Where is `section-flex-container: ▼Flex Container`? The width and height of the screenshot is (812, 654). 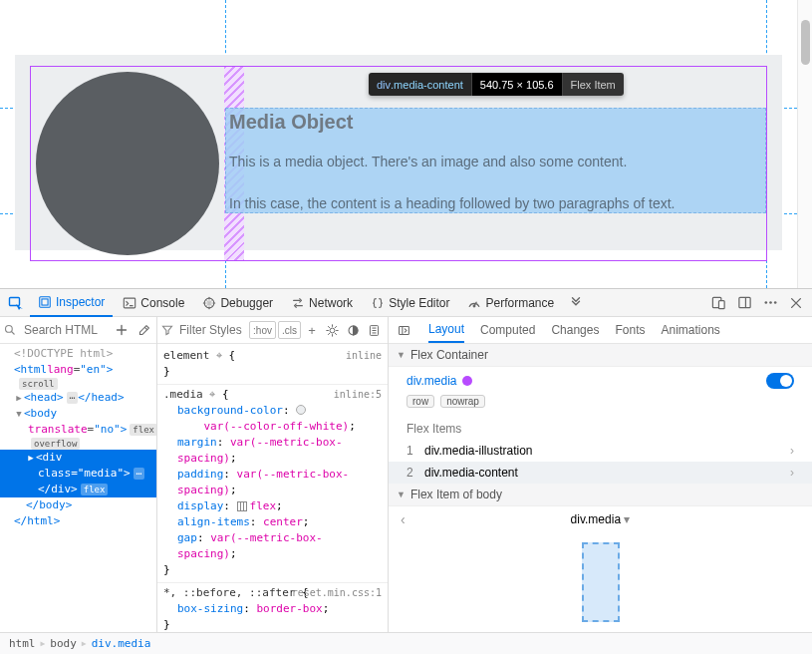
section-flex-container: ▼Flex Container is located at coordinates (600, 355).